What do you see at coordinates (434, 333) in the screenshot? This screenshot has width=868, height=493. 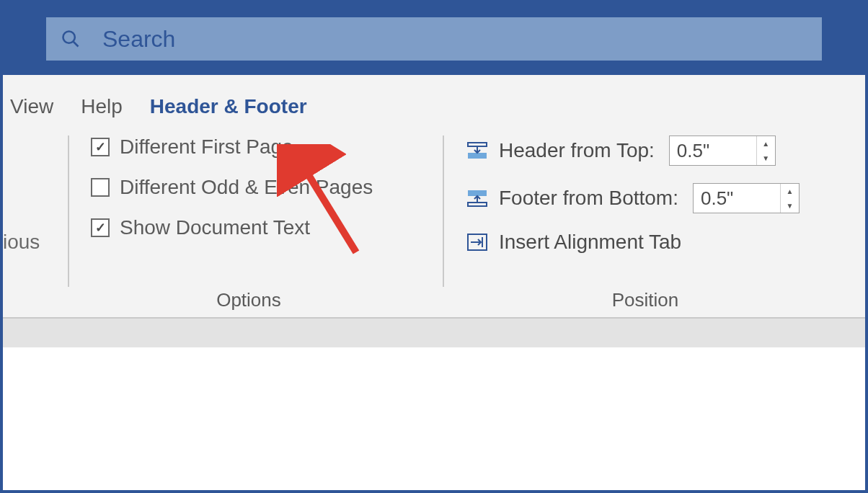 I see `document-gray-strip` at bounding box center [434, 333].